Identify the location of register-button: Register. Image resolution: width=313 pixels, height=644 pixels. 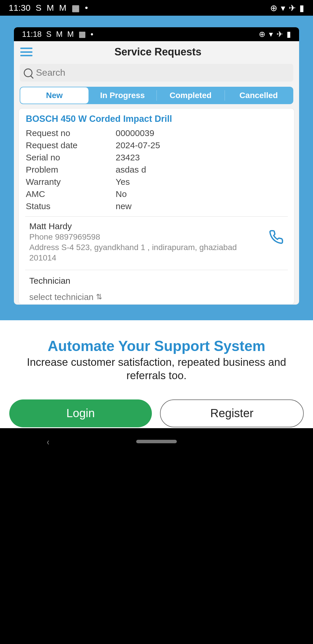
(232, 413).